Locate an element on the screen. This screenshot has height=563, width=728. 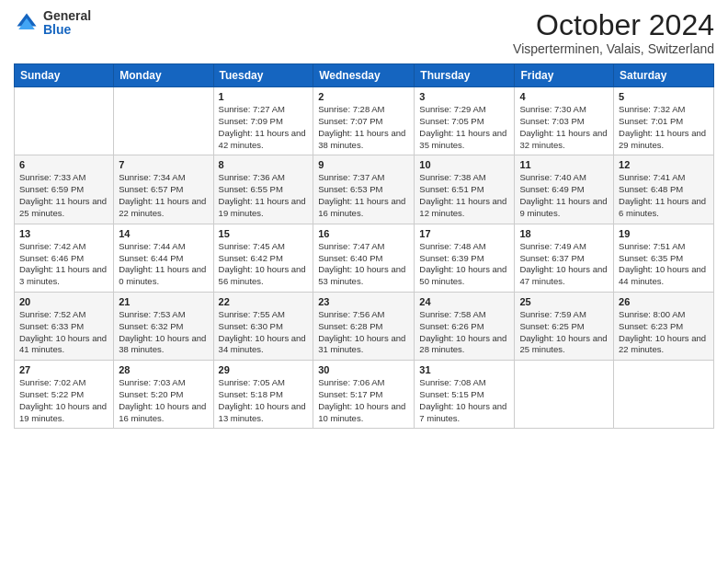
week-row-5: 27Sunrise: 7:02 AMSunset: 5:22 PMDayligh… is located at coordinates (364, 395).